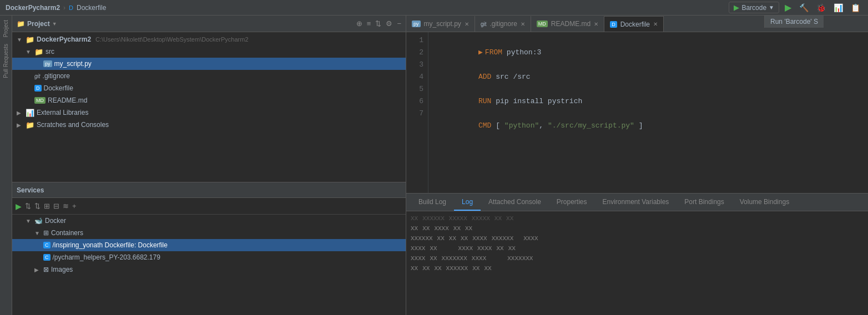  What do you see at coordinates (788, 8) in the screenshot?
I see `run-button: ▶` at bounding box center [788, 8].